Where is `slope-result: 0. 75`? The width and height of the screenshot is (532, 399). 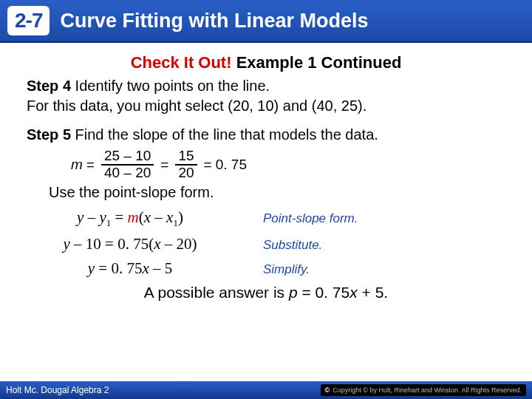
slope-result: 0. 75 is located at coordinates (231, 165).